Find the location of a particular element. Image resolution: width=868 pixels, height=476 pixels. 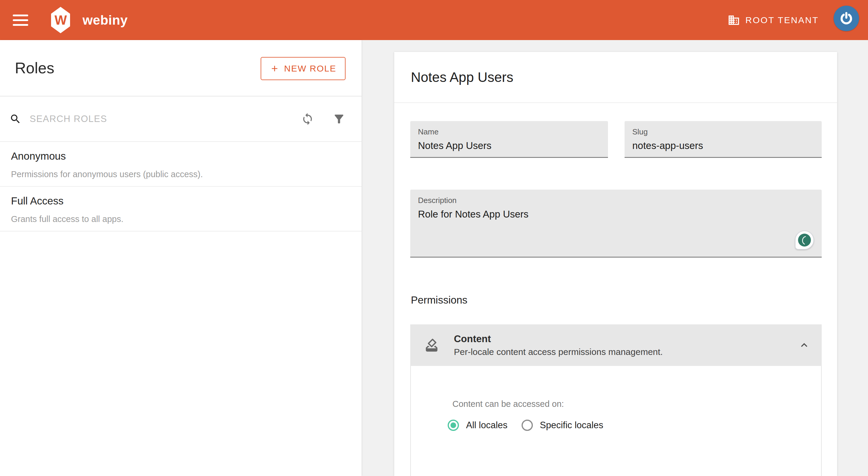

radio-specific-locales is located at coordinates (527, 425).